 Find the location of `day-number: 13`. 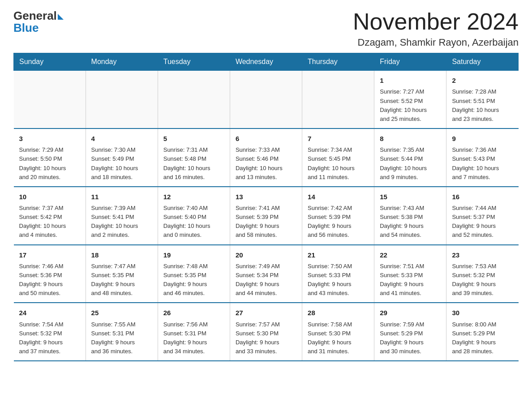

day-number: 13 is located at coordinates (266, 197).